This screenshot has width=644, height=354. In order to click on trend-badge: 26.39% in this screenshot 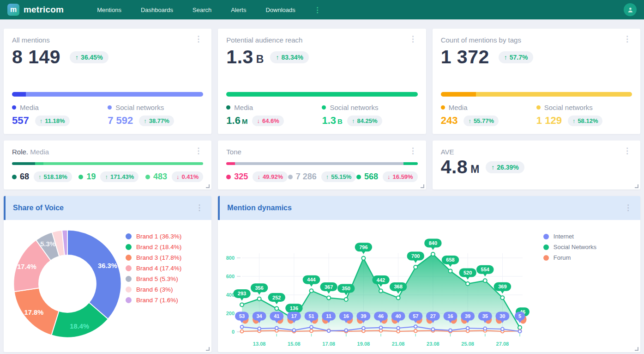, I will do `click(505, 167)`.